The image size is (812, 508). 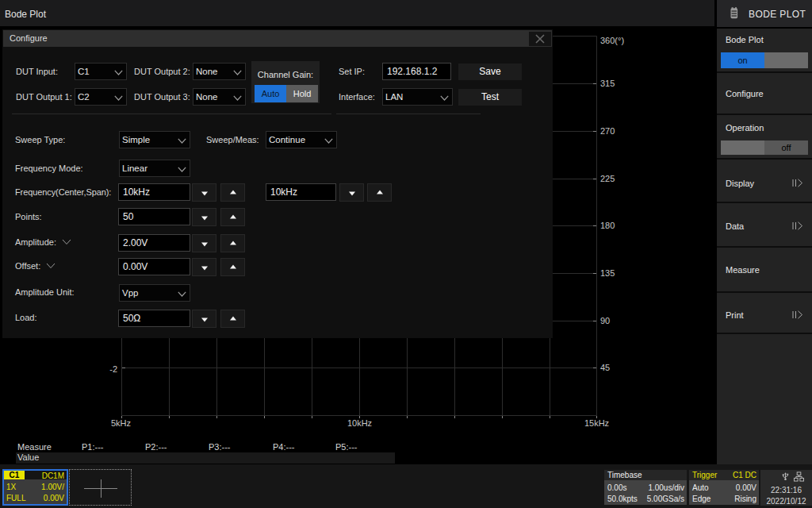 I want to click on svg-text: -2, so click(x=113, y=369).